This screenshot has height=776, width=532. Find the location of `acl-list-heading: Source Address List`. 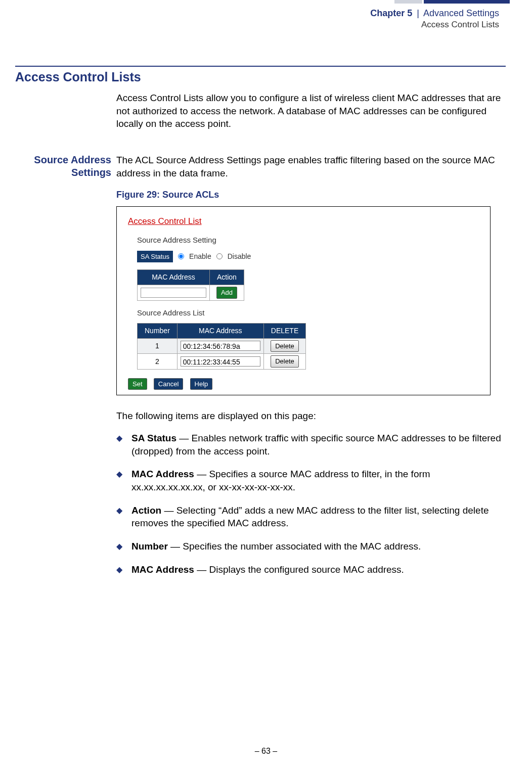

acl-list-heading: Source Address List is located at coordinates (308, 313).